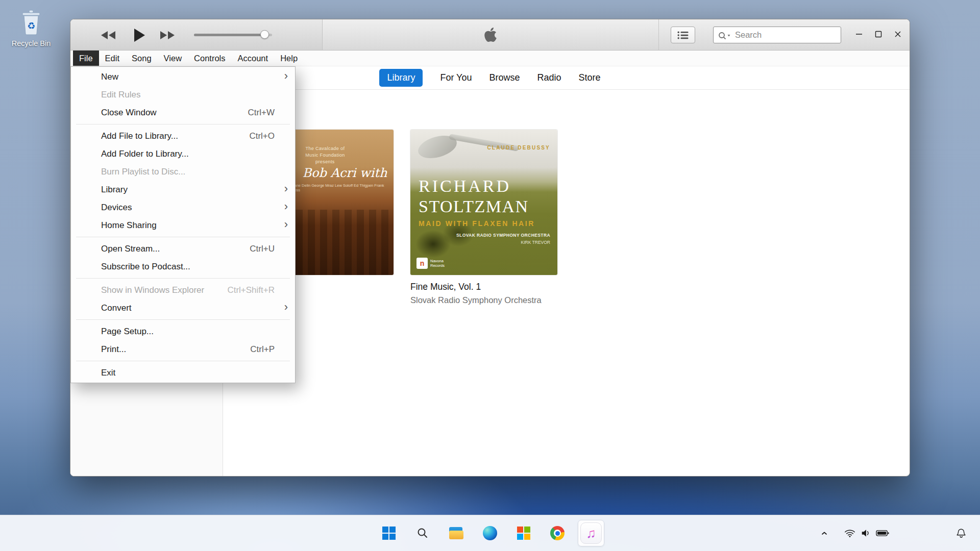 The height and width of the screenshot is (551, 980). Describe the element at coordinates (183, 136) in the screenshot. I see `menu-item-add-file-to-library: Add File to Library... Ctrl+O` at that location.